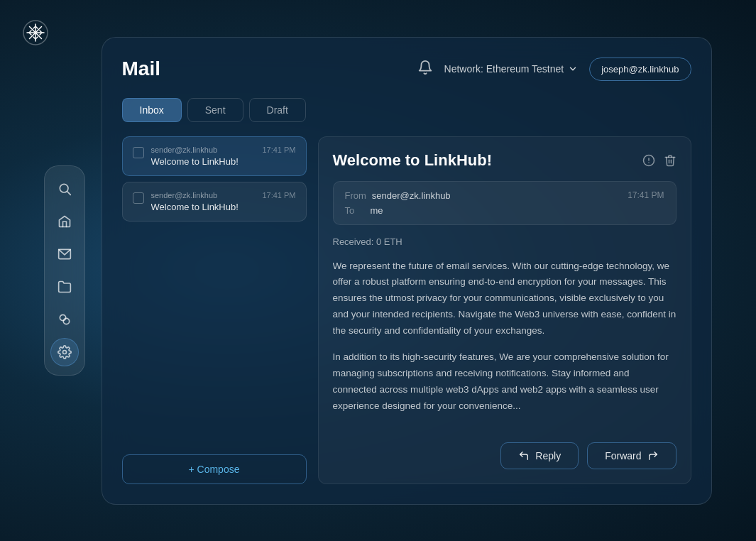 The width and height of the screenshot is (756, 541). Describe the element at coordinates (504, 69) in the screenshot. I see `network-label: Network: Ethereum Testnet` at that location.